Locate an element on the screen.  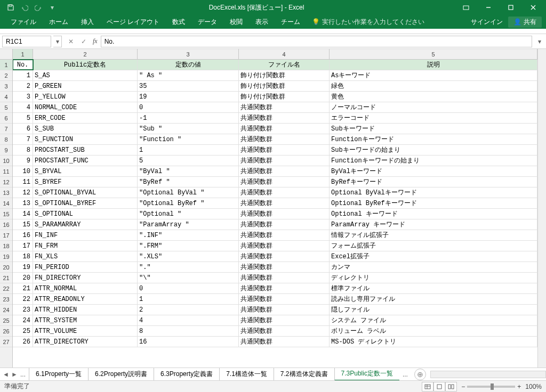
cell: FN_PERIOD is located at coordinates (85, 267).